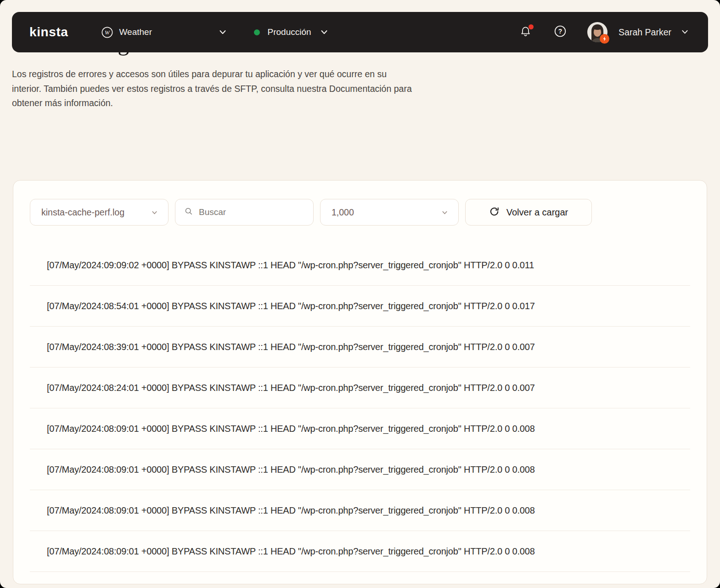 The width and height of the screenshot is (720, 588). What do you see at coordinates (597, 32) in the screenshot?
I see `avatar` at bounding box center [597, 32].